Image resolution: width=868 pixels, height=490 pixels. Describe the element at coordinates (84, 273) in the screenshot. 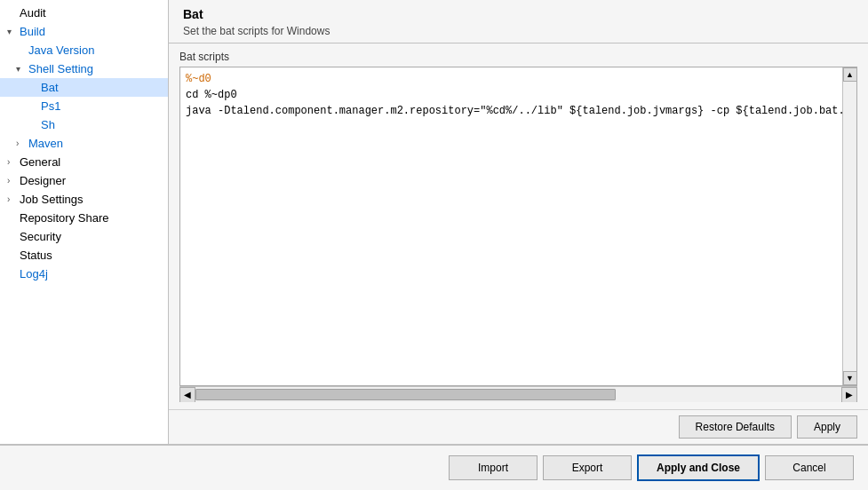

I see `sidebar-item-log4j: Log4j` at that location.